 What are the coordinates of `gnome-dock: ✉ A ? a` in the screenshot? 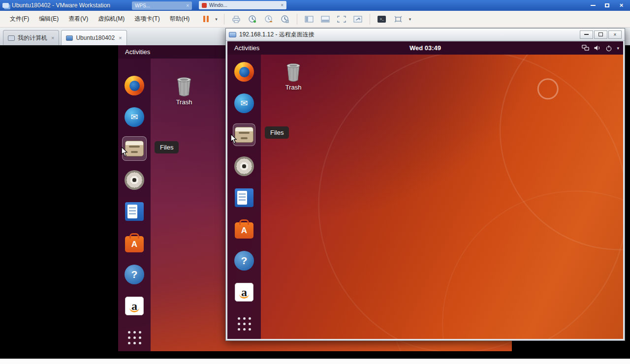 It's located at (244, 197).